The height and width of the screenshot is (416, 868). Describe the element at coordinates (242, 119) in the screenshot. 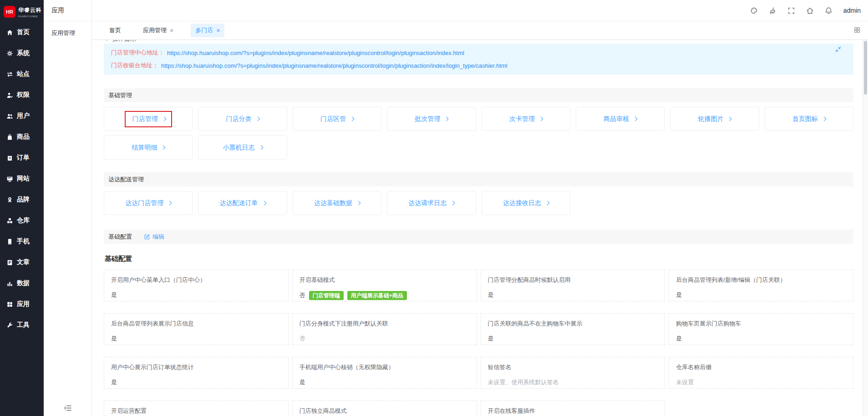

I see `nav-button: 门店分类` at that location.